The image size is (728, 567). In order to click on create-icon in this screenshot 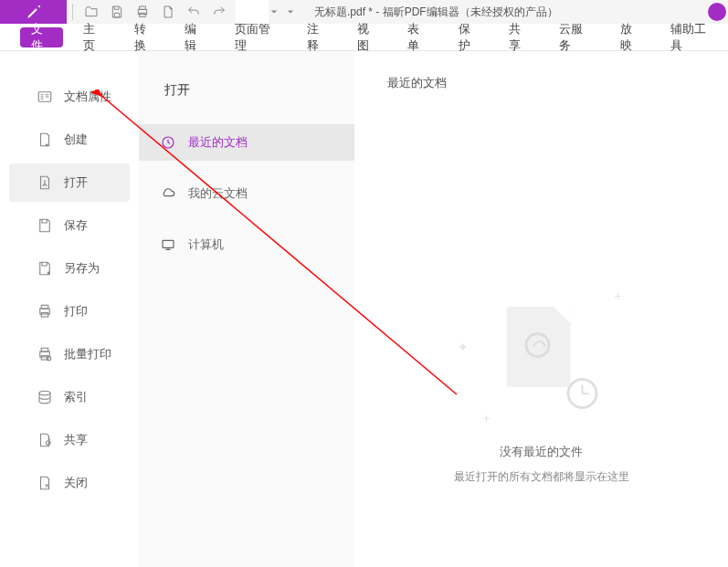, I will do `click(45, 140)`.